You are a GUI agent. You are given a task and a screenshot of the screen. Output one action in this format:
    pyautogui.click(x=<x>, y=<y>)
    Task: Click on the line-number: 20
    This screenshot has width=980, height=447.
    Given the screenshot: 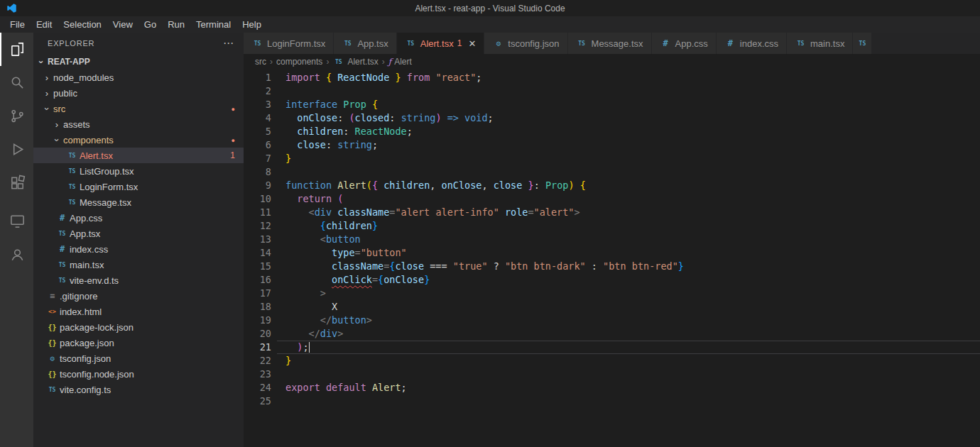 What is the action you would take?
    pyautogui.click(x=260, y=333)
    